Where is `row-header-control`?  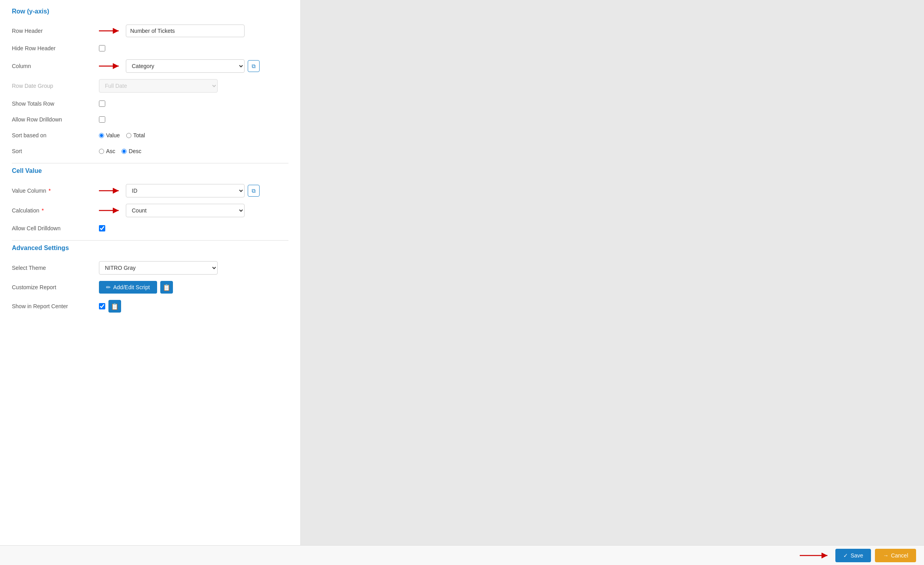 row-header-control is located at coordinates (194, 31).